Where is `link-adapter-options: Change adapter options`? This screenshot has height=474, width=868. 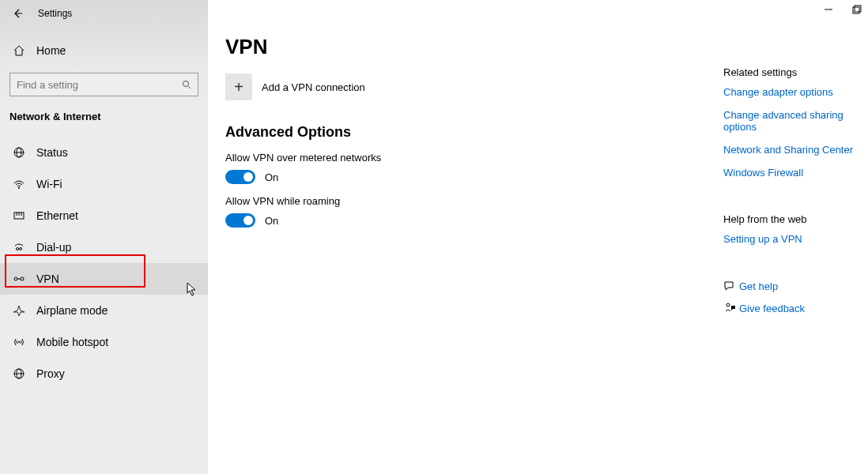
link-adapter-options: Change adapter options is located at coordinates (793, 92).